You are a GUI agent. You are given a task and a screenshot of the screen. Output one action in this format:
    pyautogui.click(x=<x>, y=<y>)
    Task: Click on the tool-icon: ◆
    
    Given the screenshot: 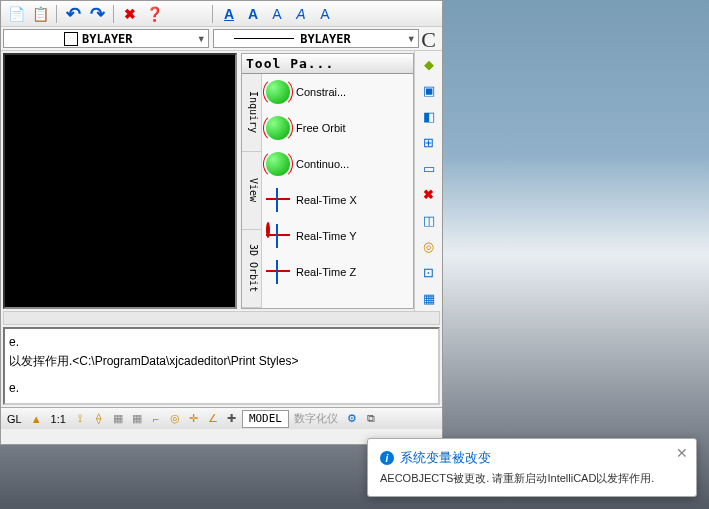 What is the action you would take?
    pyautogui.click(x=429, y=64)
    